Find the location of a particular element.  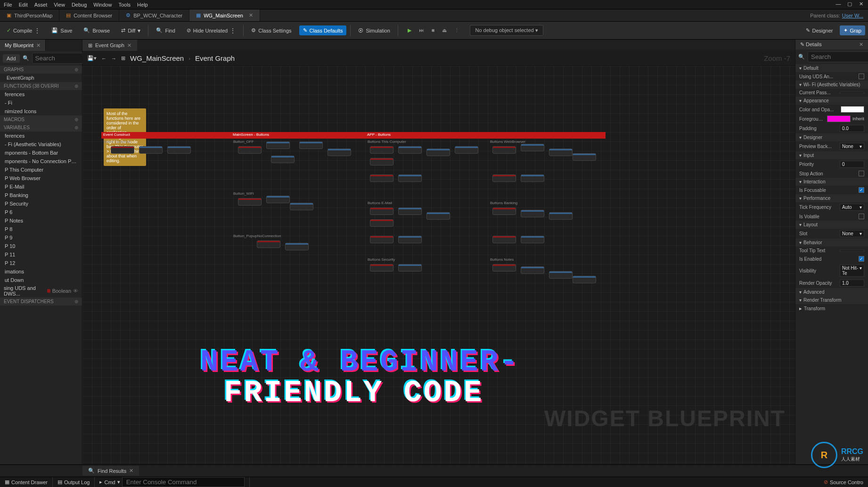

tree-item: P 8 is located at coordinates (41, 229).